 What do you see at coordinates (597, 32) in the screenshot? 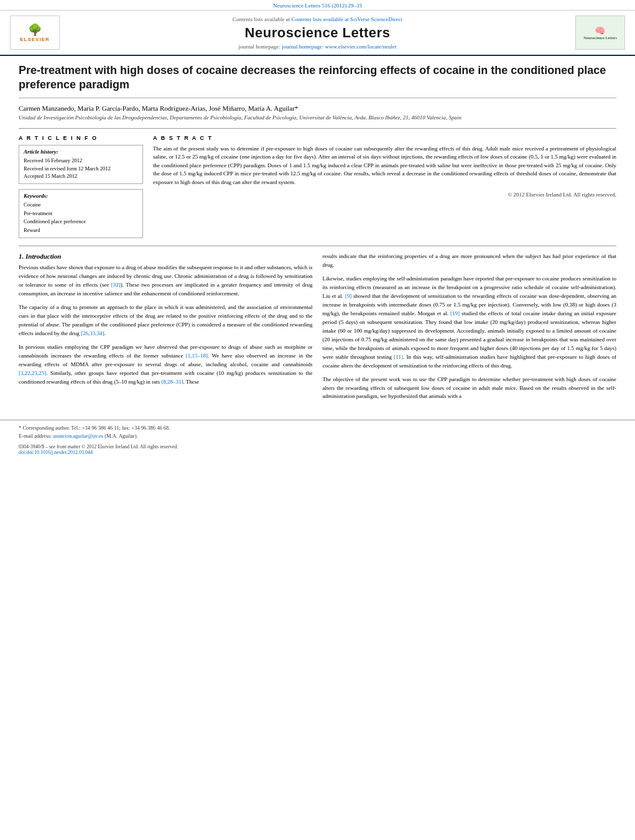
I see `right-logo-area: 🧠 Neuroscience Letters` at bounding box center [597, 32].